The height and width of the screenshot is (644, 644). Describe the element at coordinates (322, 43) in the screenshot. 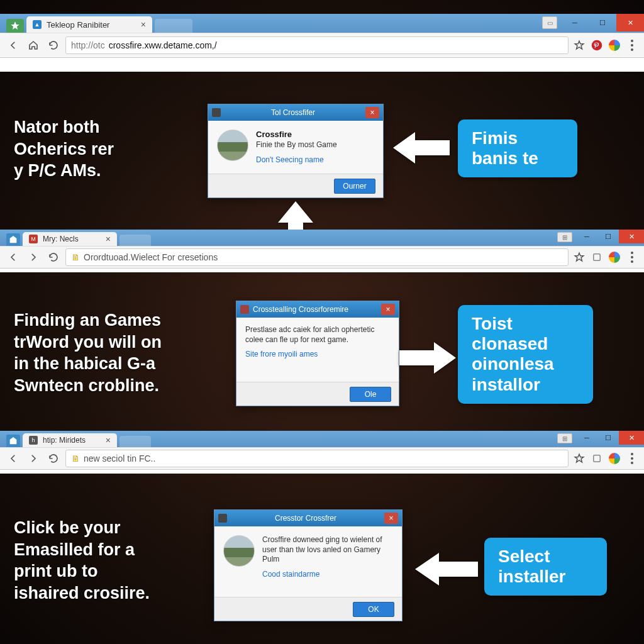

I see `browser-1: ▲ Tekleop Ranibiter × ▭ ─ ☐ ✕ http://otc…` at that location.